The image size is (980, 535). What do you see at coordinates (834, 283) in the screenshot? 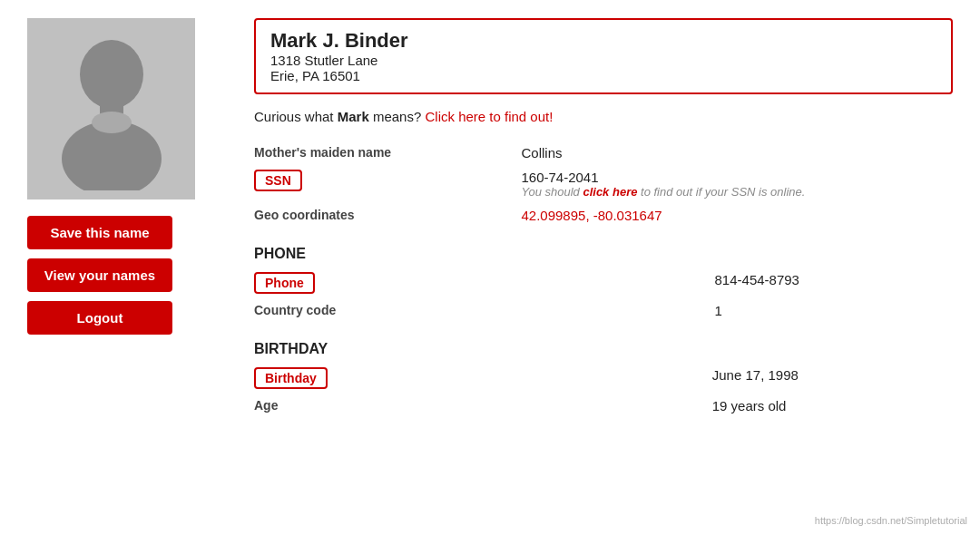
I see `phone-value: 814-454-8793` at bounding box center [834, 283].